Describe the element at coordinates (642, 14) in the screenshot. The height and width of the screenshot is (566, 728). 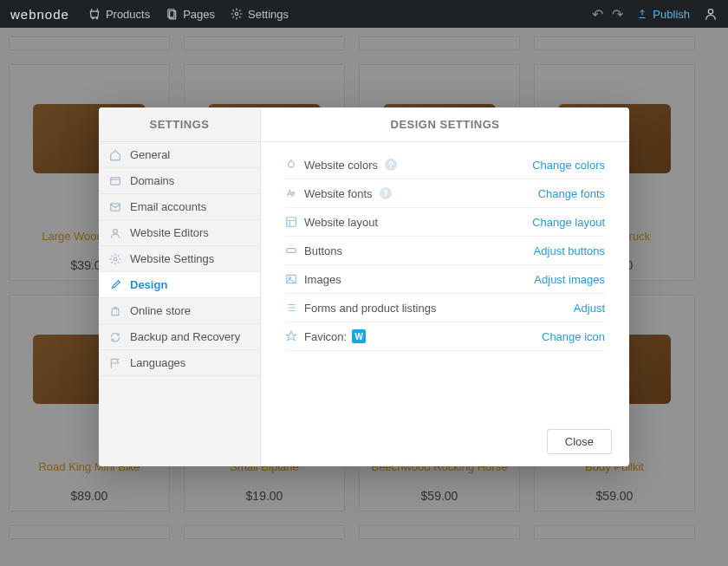
I see `upload-icon` at that location.